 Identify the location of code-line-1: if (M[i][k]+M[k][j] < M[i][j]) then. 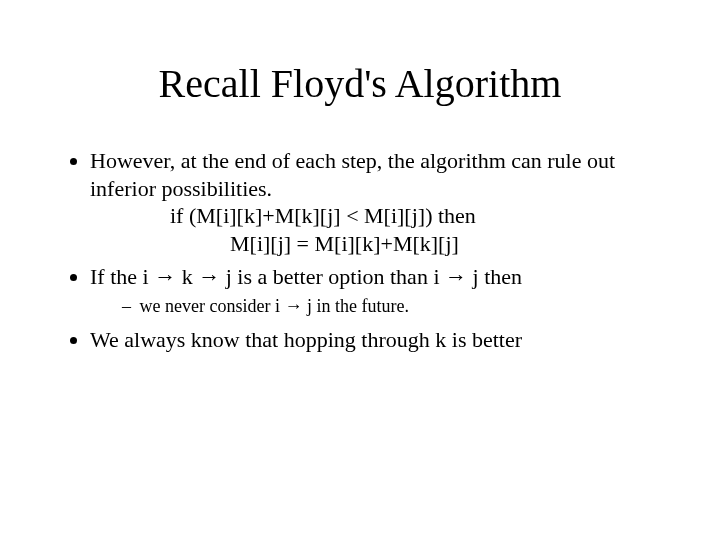
(420, 216).